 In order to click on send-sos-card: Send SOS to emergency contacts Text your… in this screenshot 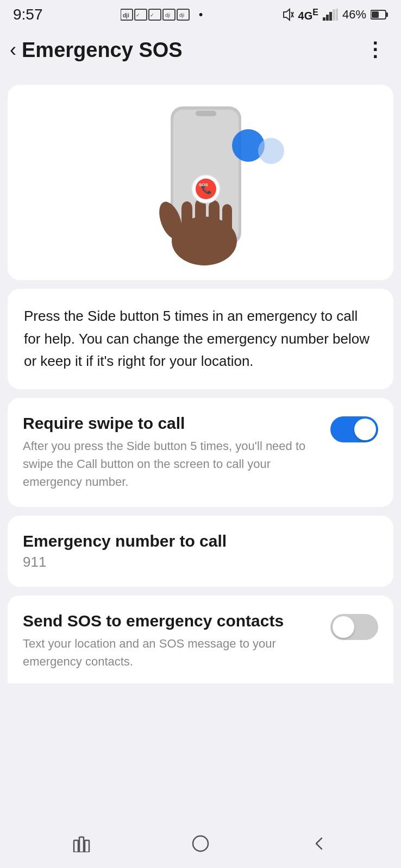, I will do `click(200, 639)`.